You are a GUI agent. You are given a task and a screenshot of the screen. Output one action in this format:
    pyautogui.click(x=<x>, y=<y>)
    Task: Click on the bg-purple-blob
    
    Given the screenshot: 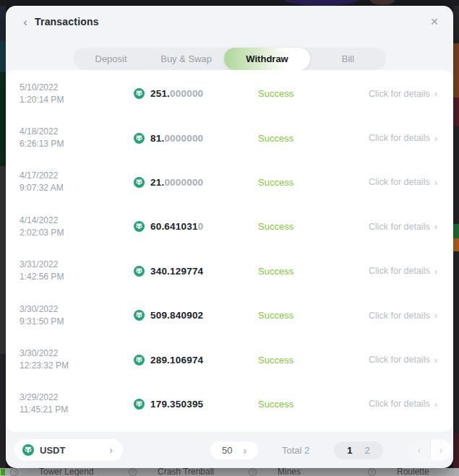 What is the action you would take?
    pyautogui.click(x=322, y=3)
    